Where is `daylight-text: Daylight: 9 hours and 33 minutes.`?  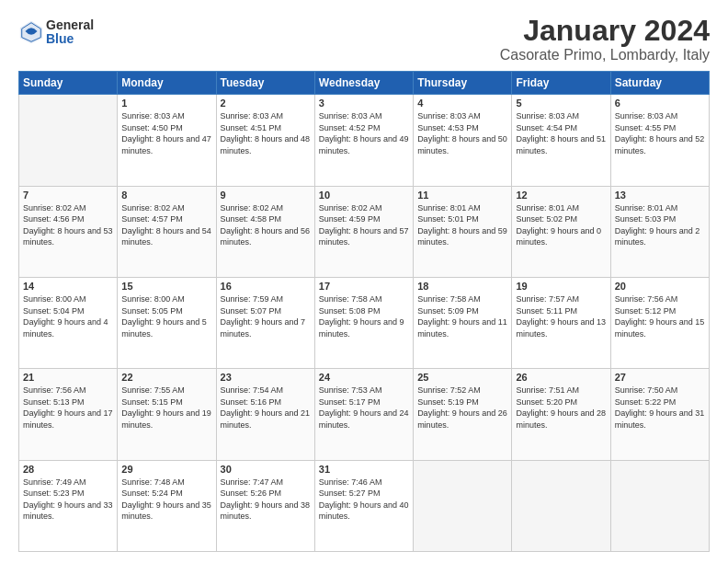 daylight-text: Daylight: 9 hours and 33 minutes. is located at coordinates (68, 511).